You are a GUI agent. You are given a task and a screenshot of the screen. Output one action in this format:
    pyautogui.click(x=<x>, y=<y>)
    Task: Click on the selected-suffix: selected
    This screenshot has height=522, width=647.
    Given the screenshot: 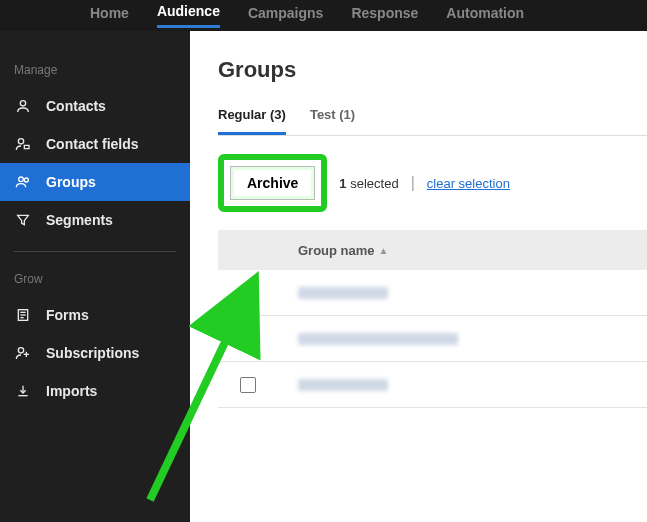 What is the action you would take?
    pyautogui.click(x=374, y=184)
    